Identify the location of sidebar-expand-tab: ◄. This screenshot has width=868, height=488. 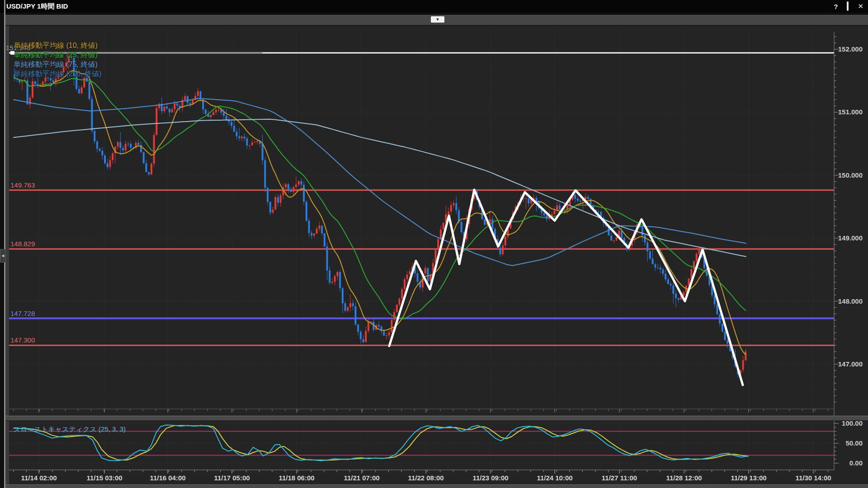
(3, 256).